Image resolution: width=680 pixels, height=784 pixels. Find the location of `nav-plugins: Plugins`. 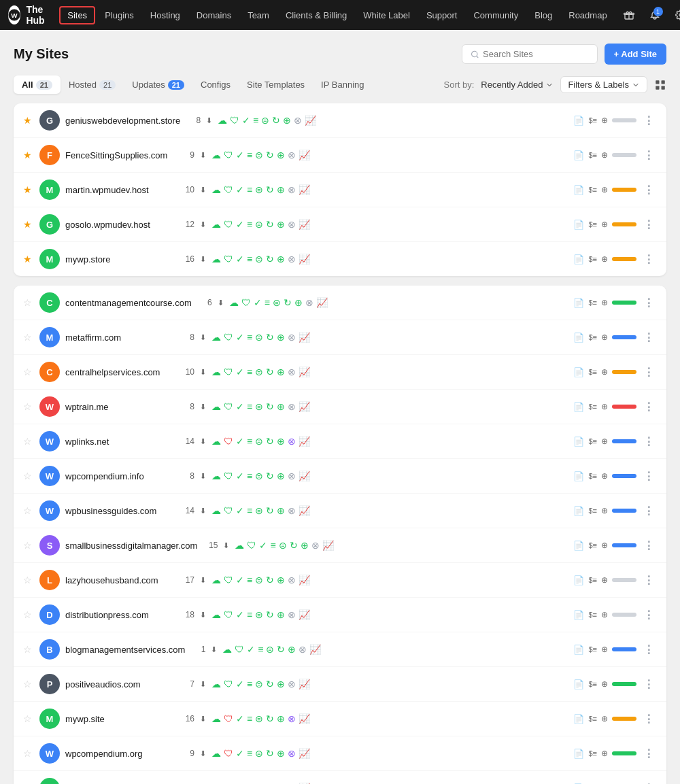

nav-plugins: Plugins is located at coordinates (120, 15).